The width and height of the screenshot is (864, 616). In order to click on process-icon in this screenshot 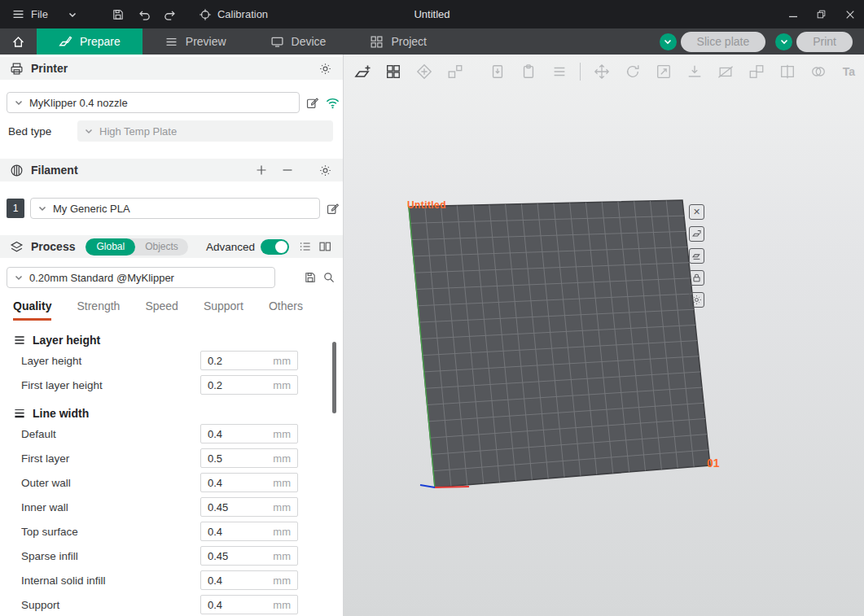, I will do `click(16, 247)`.